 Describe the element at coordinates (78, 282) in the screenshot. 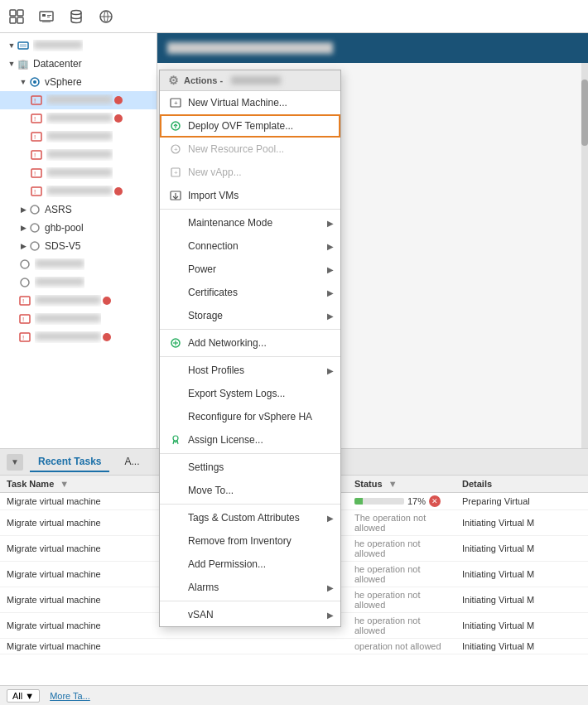

I see `sidebar-item-obj2` at that location.